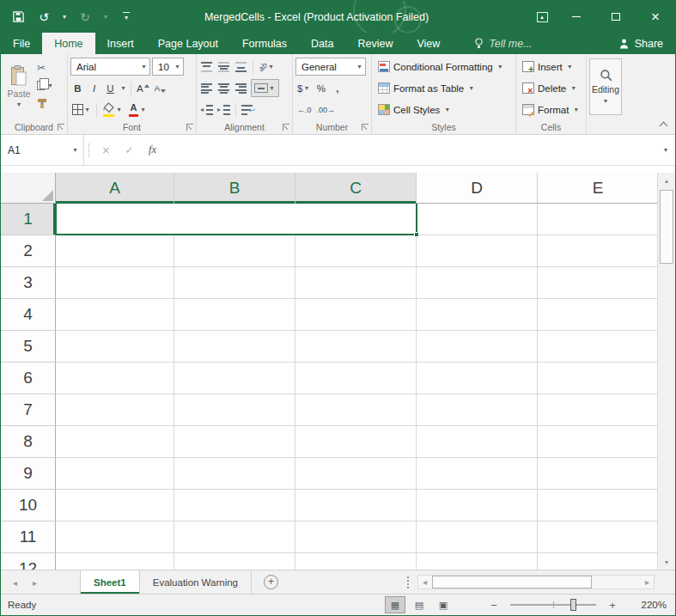  I want to click on vertical-scroll-thumb, so click(667, 227).